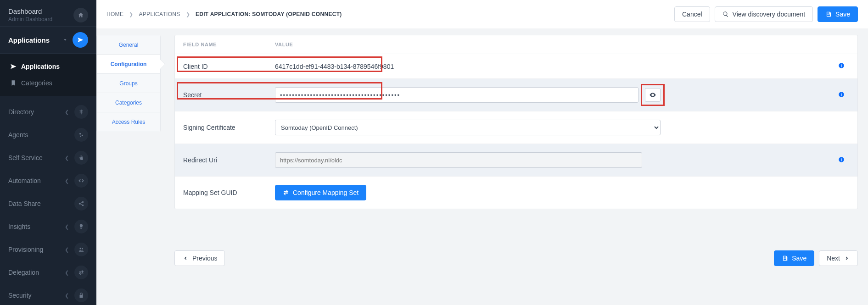 Image resolution: width=868 pixels, height=305 pixels. I want to click on transfer-icon, so click(81, 272).